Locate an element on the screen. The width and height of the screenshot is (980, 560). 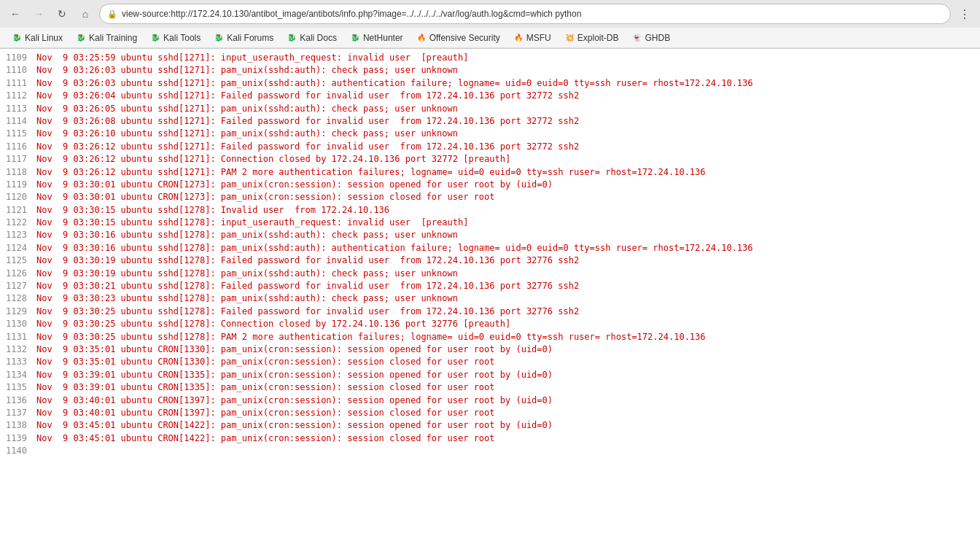
line-number: 1118 is located at coordinates (21, 172).